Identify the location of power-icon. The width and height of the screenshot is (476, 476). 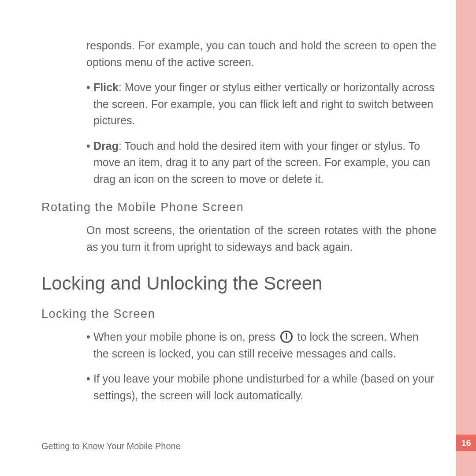
(286, 337).